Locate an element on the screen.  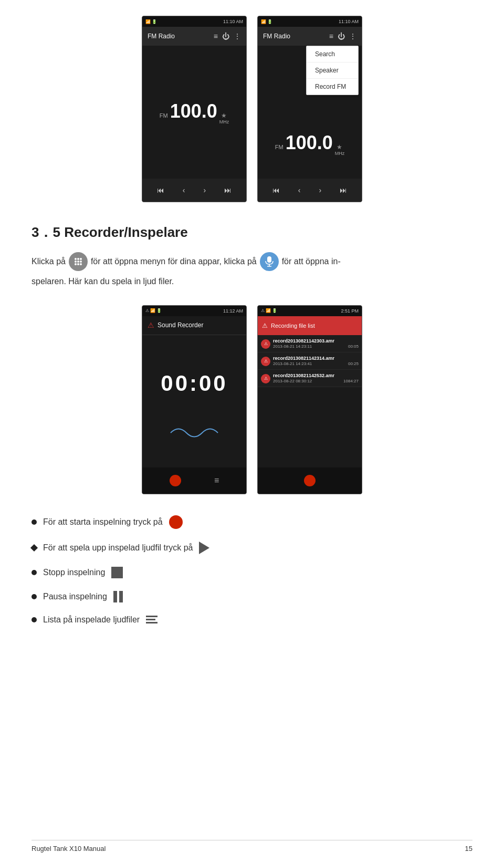
intro-paragraph: Klicka på för att öppna menyn för dina a… is located at coordinates (252, 271).